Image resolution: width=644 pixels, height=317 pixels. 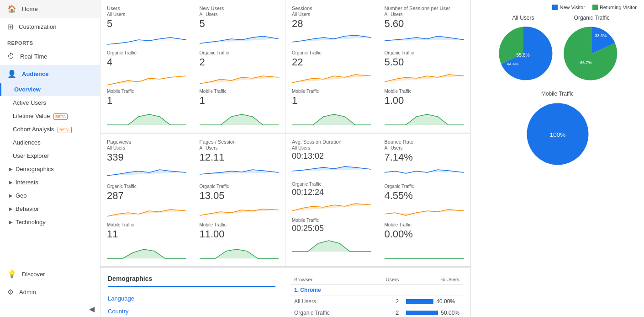 I want to click on chart-ps-allusers, so click(x=239, y=173).